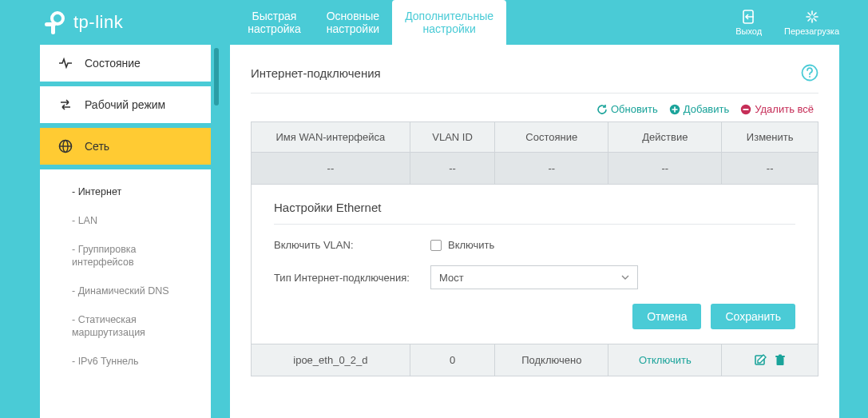 Image resolution: width=868 pixels, height=418 pixels. Describe the element at coordinates (125, 146) in the screenshot. I see `sidebar-item-network: Сеть` at that location.